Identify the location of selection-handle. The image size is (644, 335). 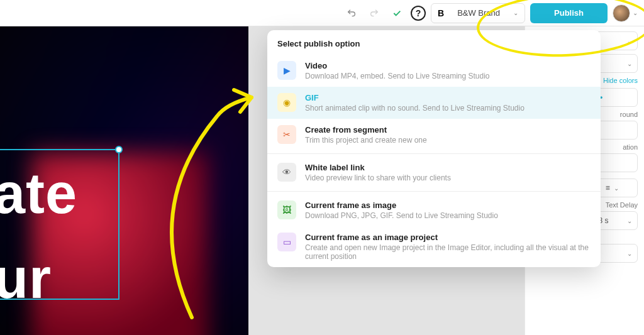
(119, 150).